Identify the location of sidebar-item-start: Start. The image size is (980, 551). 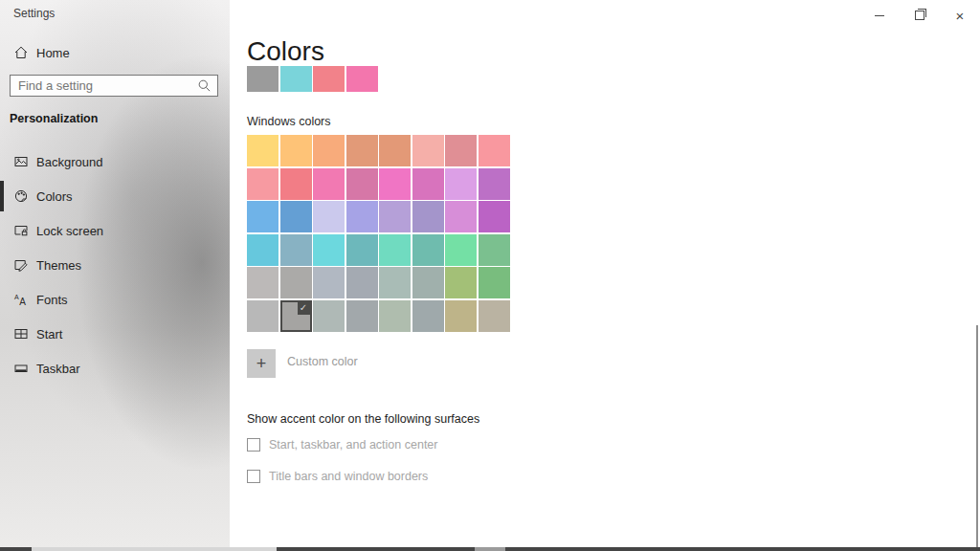
(115, 334).